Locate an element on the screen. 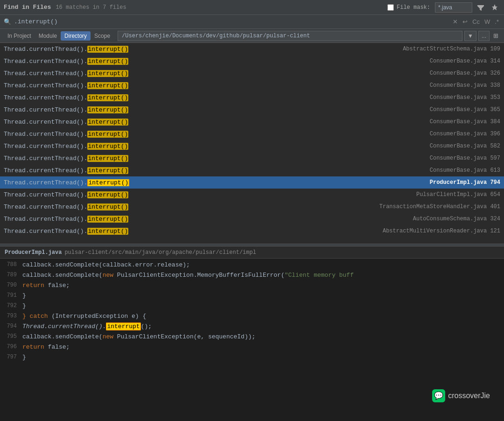 The image size is (504, 421). tab-scope: Scope is located at coordinates (102, 36).